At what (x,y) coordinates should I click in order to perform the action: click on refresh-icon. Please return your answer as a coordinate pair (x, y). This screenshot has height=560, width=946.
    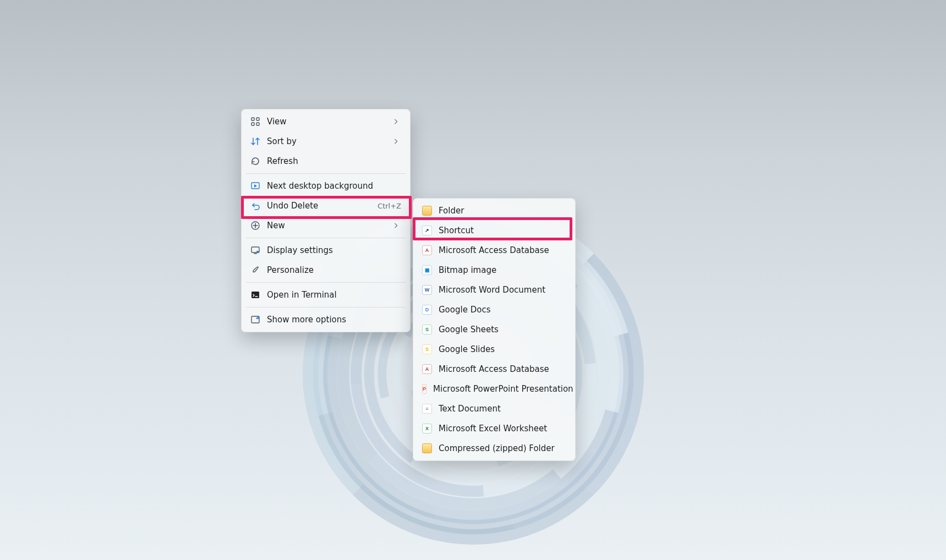
    Looking at the image, I should click on (255, 161).